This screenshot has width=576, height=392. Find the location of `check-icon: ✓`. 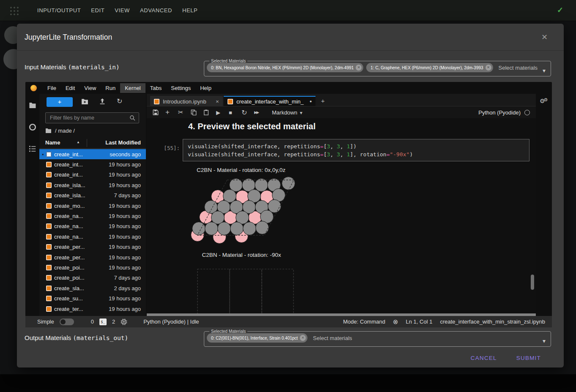

check-icon: ✓ is located at coordinates (560, 10).